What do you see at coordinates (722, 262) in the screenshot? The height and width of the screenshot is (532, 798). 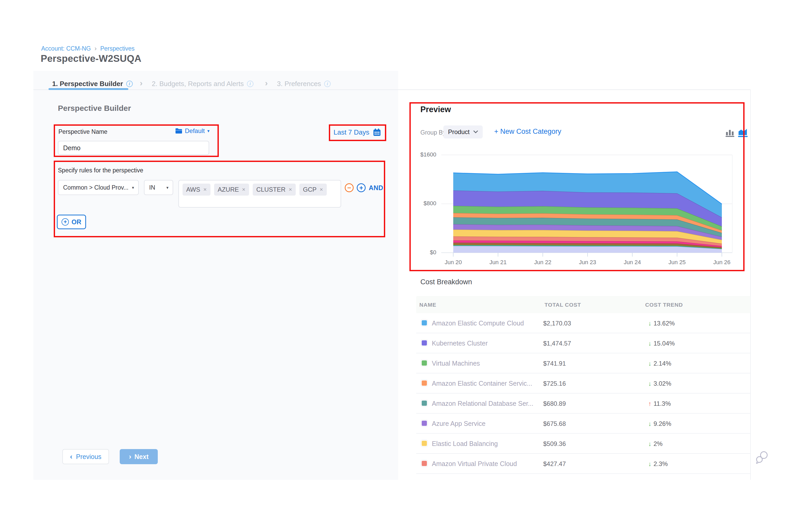 I see `x-axis-tick-label: Jun 26` at bounding box center [722, 262].